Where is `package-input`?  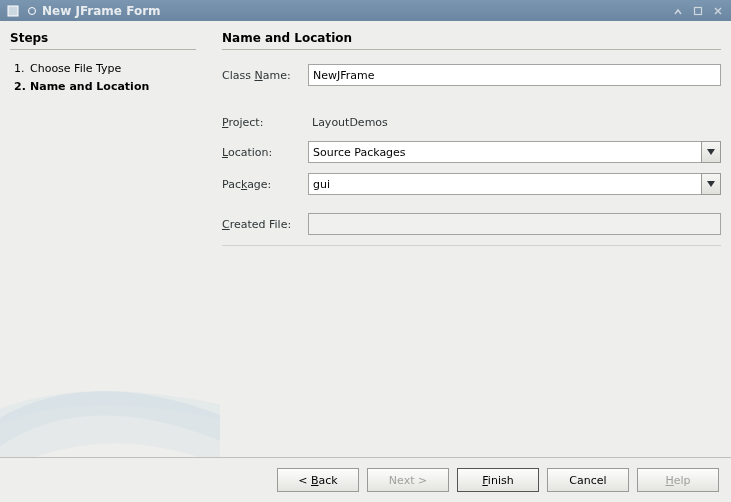
package-input is located at coordinates (504, 184).